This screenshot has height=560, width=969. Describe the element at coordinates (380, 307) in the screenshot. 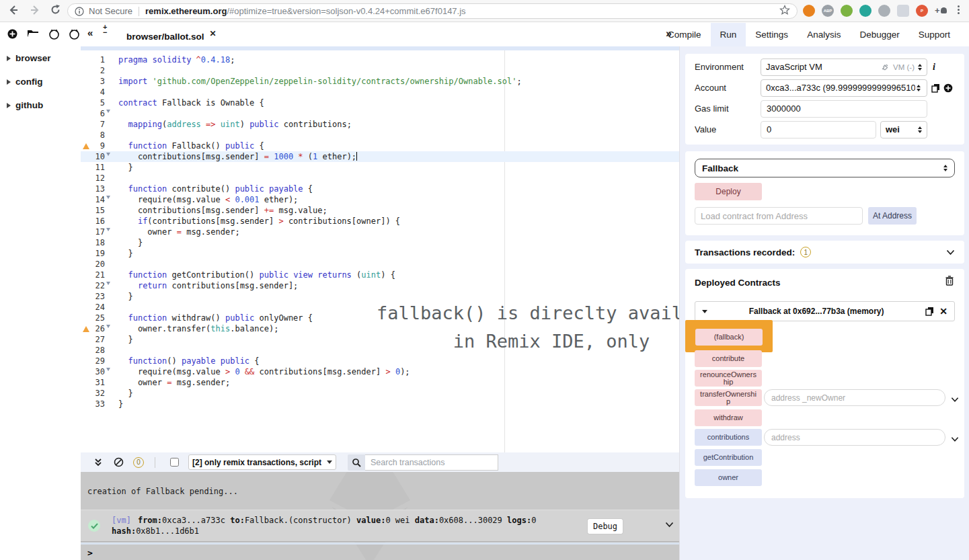

I see `code-line-24: 24` at that location.